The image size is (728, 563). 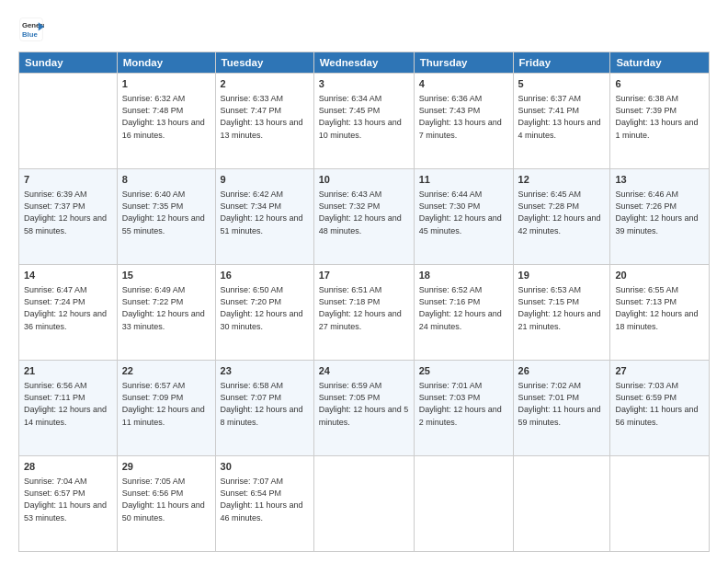 What do you see at coordinates (166, 467) in the screenshot?
I see `day-number: 29` at bounding box center [166, 467].